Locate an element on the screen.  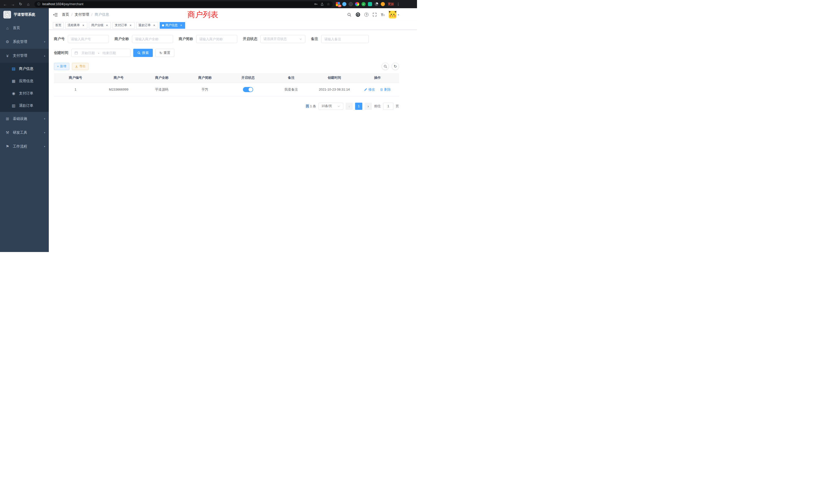
browser-menu-icon: ⋮ is located at coordinates (398, 4).